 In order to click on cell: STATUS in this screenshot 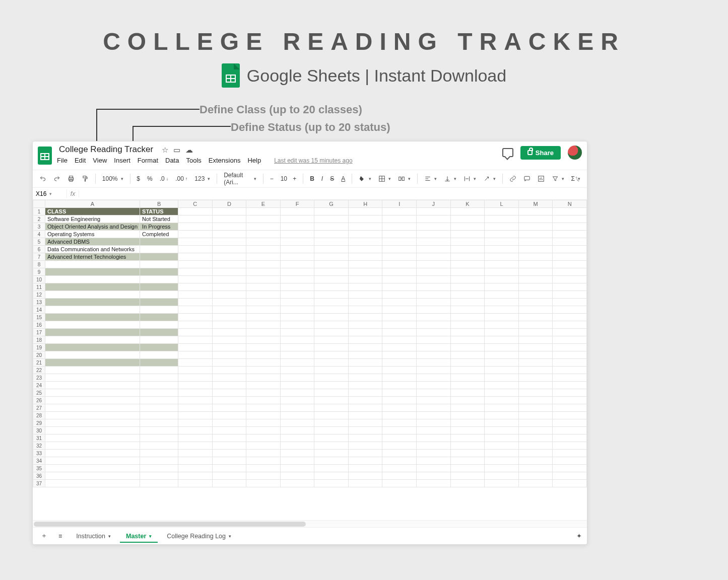, I will do `click(159, 211)`.